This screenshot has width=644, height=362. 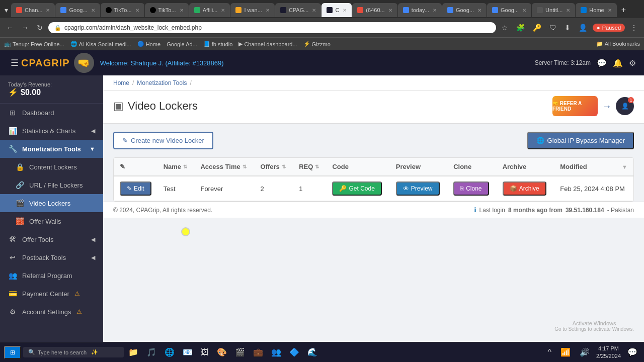 I want to click on sidebar-item-dashboard: ⊞ Dashboard, so click(x=51, y=113).